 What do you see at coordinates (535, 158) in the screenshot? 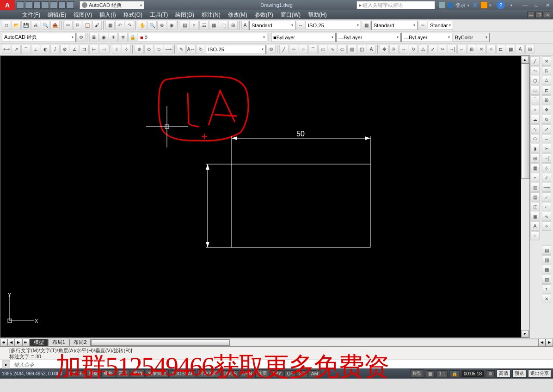
I see `rt-insert-icon: ⊞` at bounding box center [535, 158].